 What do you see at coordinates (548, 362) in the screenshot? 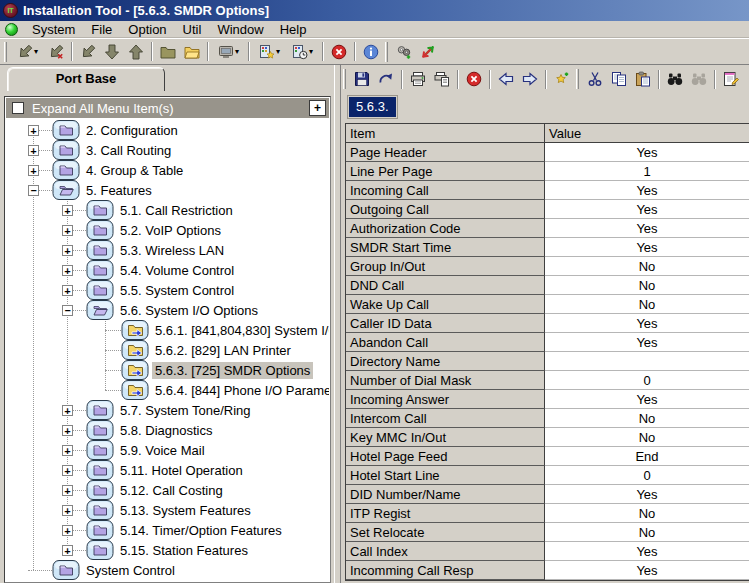
I see `table-row: Directory Name` at bounding box center [548, 362].